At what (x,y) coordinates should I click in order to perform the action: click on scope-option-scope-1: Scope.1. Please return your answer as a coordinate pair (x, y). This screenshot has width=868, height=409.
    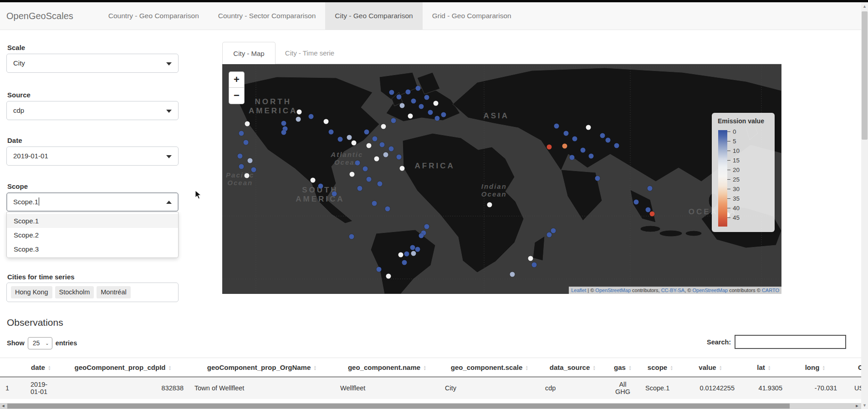
    Looking at the image, I should click on (92, 221).